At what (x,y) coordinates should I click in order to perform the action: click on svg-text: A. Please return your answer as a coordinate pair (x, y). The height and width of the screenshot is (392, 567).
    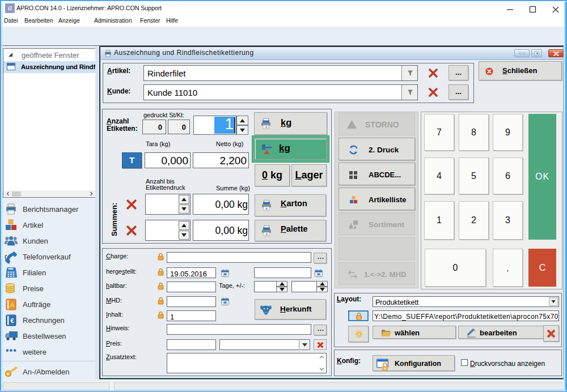
    Looking at the image, I should click on (12, 305).